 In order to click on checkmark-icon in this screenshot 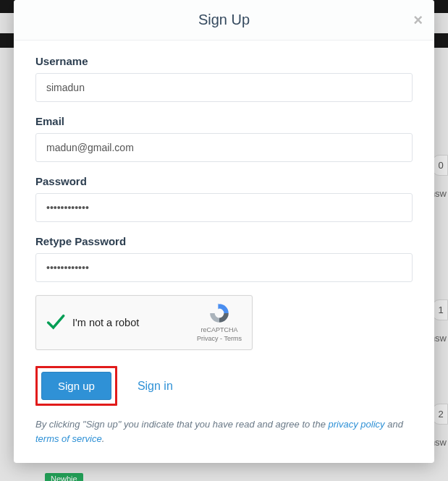, I will do `click(55, 323)`.